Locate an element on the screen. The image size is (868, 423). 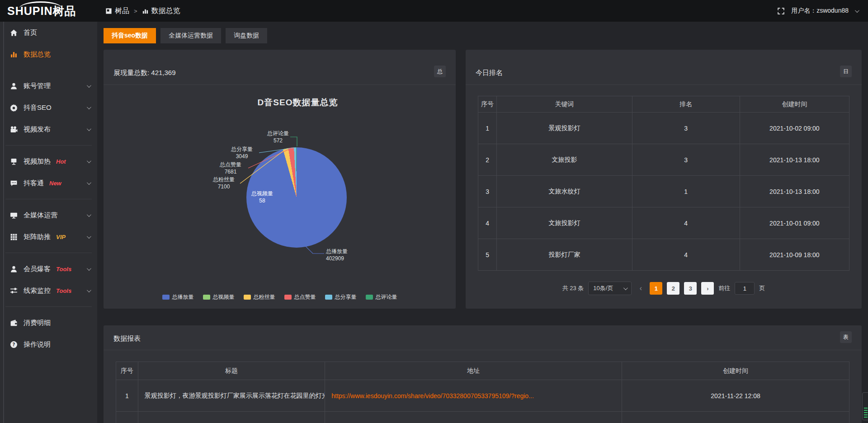
report-card-title: 数据报表 is located at coordinates (127, 339).